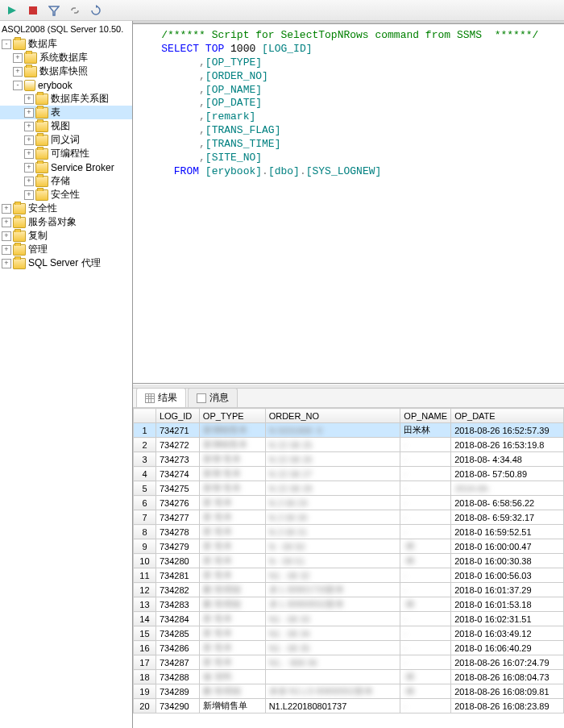 The height and width of the screenshot is (728, 564). What do you see at coordinates (508, 547) in the screenshot?
I see `cell: 2018-0 16:00:00.47` at bounding box center [508, 547].